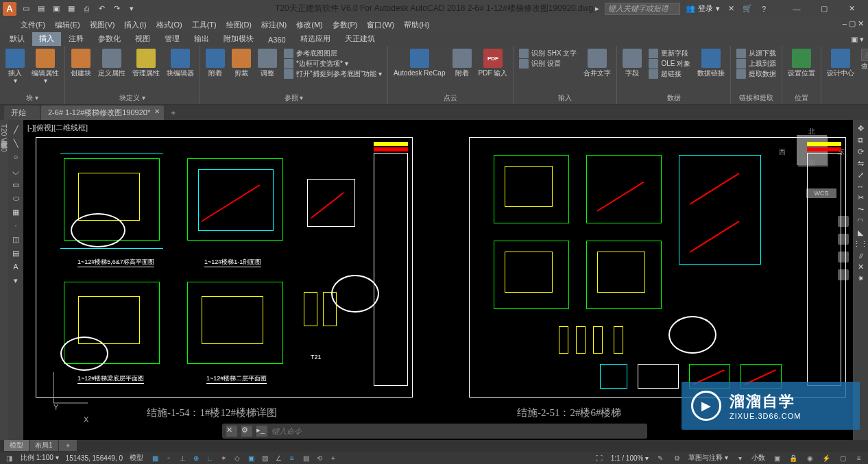 This screenshot has height=464, width=868. What do you see at coordinates (293, 98) in the screenshot?
I see `panel-ref-title: 参照 ▾` at bounding box center [293, 98].